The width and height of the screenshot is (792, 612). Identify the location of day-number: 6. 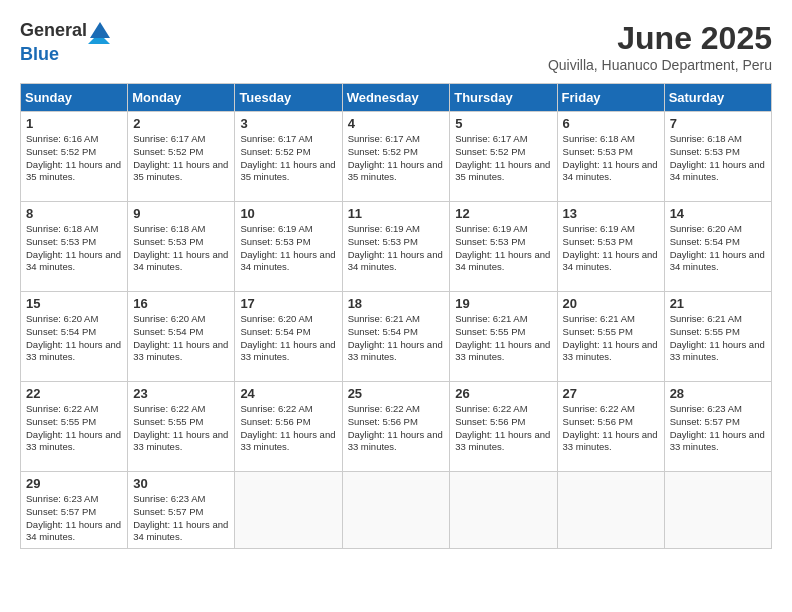
(611, 124).